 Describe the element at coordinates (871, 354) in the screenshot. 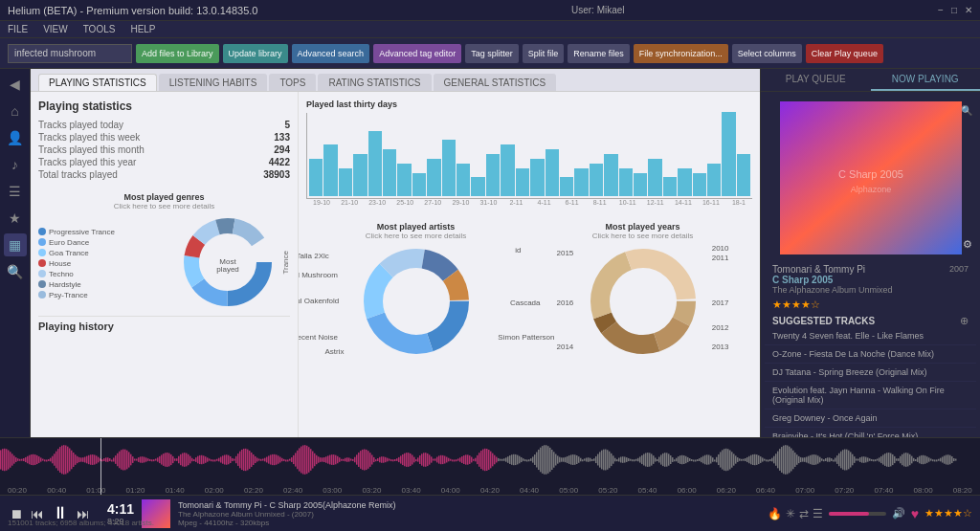

I see `suggested-track-item: O-Zone - Fiesta De La Noche (Dance Mix)` at that location.